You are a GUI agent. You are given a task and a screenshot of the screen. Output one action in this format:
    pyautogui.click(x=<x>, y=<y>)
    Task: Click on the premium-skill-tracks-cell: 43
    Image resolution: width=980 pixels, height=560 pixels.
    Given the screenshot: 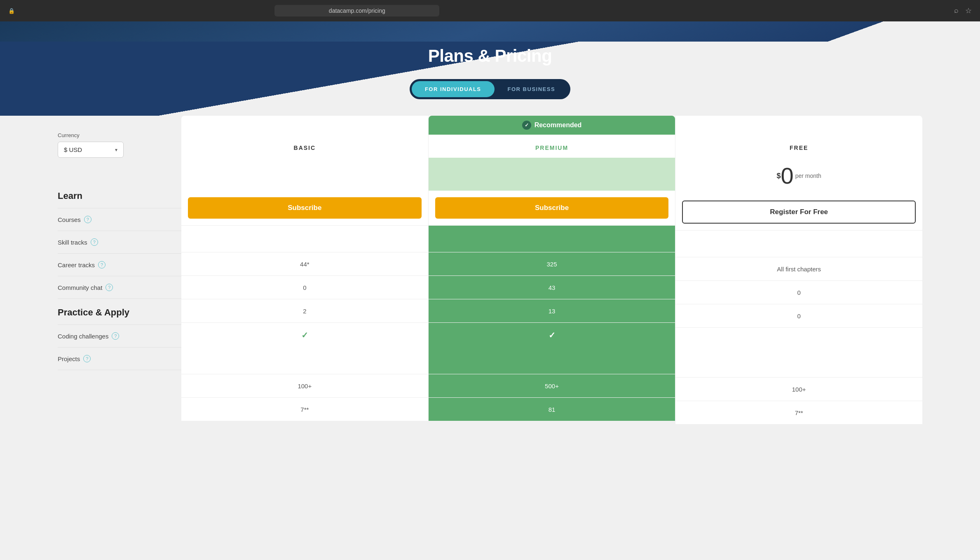 What is the action you would take?
    pyautogui.click(x=552, y=287)
    